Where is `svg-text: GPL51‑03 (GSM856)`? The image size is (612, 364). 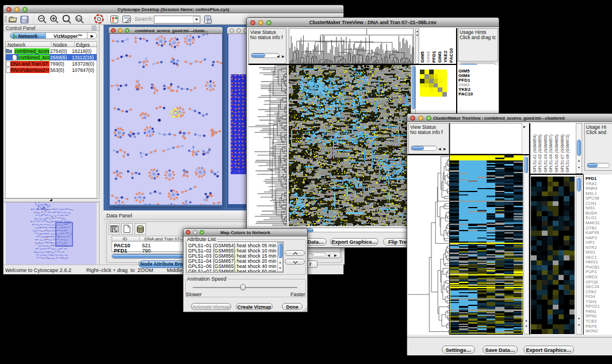
svg-text: GPL51‑03 (GSM856) is located at coordinates (546, 154).